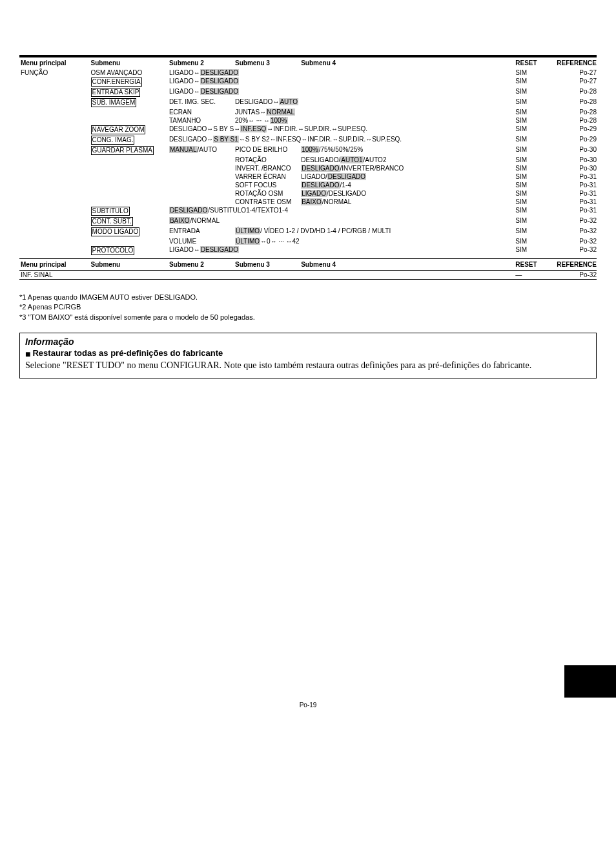  What do you see at coordinates (308, 160) in the screenshot?
I see `table-row: ROTAÇÃODESLIGADO/AUTO1/AUTO2SIMPo-30` at bounding box center [308, 160].